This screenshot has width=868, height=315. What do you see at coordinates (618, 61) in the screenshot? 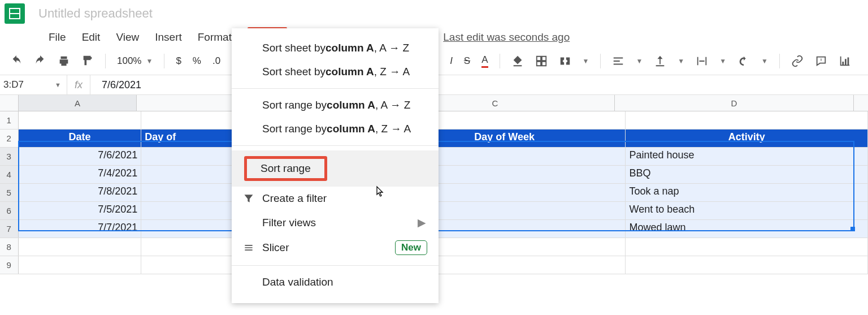
I see `halign-icon` at bounding box center [618, 61].